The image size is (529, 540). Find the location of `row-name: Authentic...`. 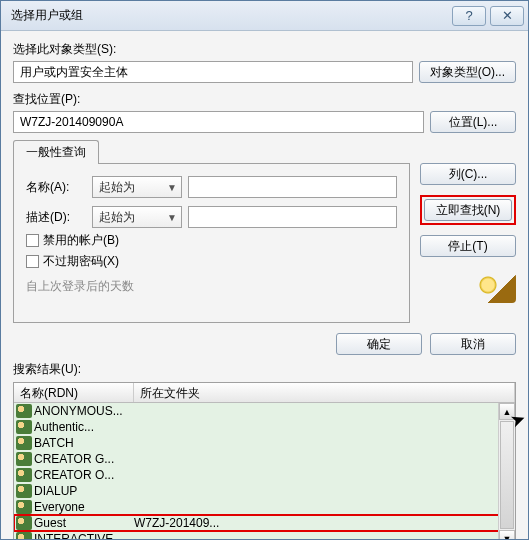

row-name: Authentic... is located at coordinates (84, 427).